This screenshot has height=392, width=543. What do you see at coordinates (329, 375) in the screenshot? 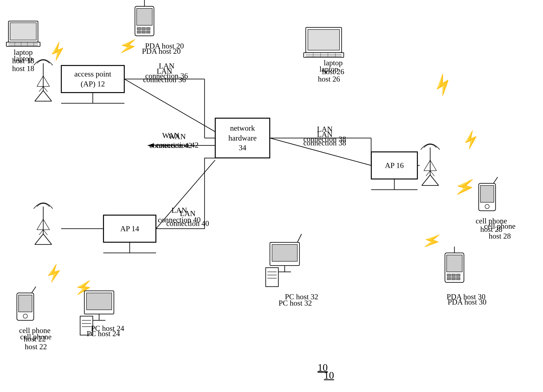
I see `figure-number: 10` at bounding box center [329, 375].